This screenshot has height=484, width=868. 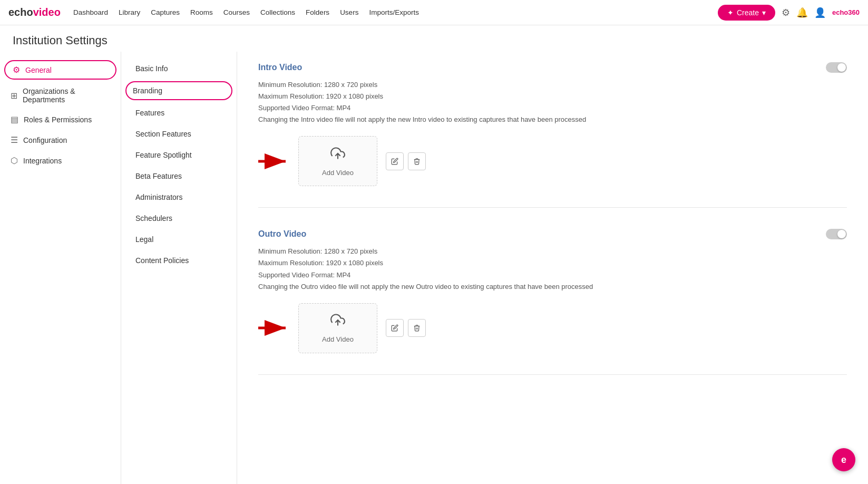 What do you see at coordinates (788, 13) in the screenshot?
I see `nav-right: ✦ Create ▾ ⚙ 🔔 👤 echo360` at bounding box center [788, 13].